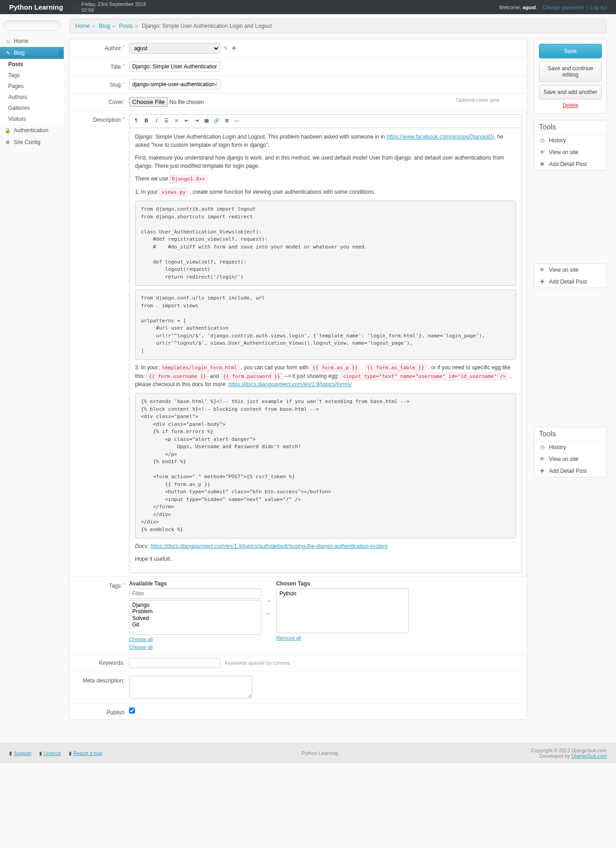 The height and width of the screenshot is (848, 616). Describe the element at coordinates (141, 647) in the screenshot. I see `choose-all-link-2: Choose all` at that location.